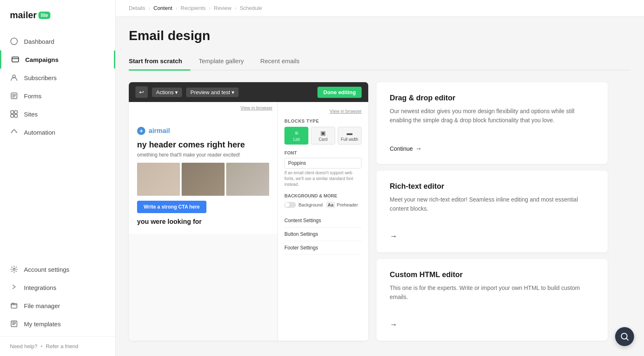 The height and width of the screenshot is (356, 644). What do you see at coordinates (167, 93) in the screenshot?
I see `preview-actions-button: Actions ▾` at bounding box center [167, 93].